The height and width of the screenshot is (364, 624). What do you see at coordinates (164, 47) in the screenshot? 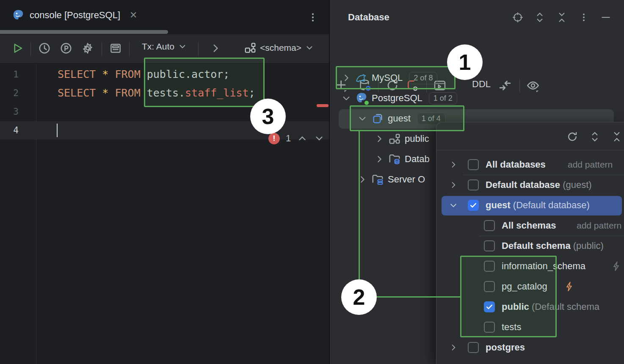
I see `tx-mode-select: Tx: Auto` at bounding box center [164, 47].